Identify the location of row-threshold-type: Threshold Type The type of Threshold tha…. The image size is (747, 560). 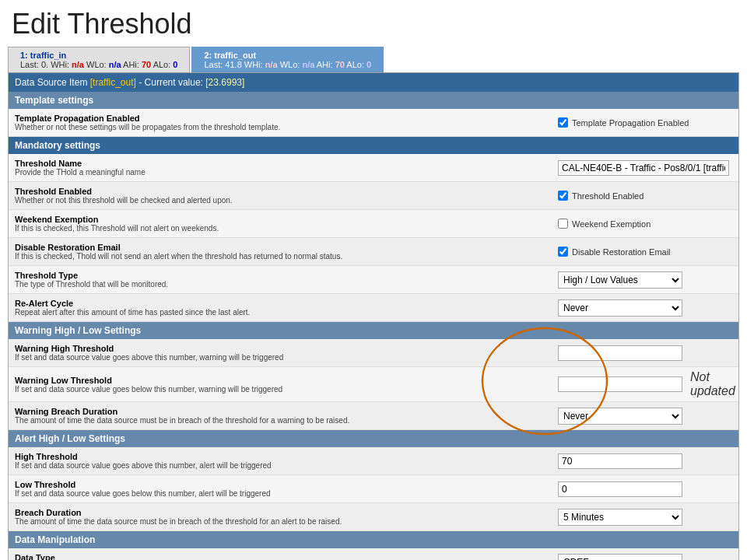
(374, 280).